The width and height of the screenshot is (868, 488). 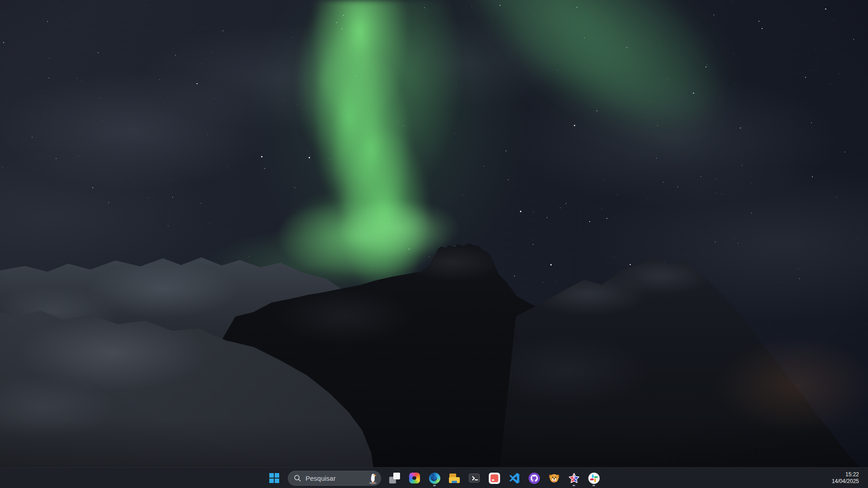 I want to click on search-icon, so click(x=298, y=479).